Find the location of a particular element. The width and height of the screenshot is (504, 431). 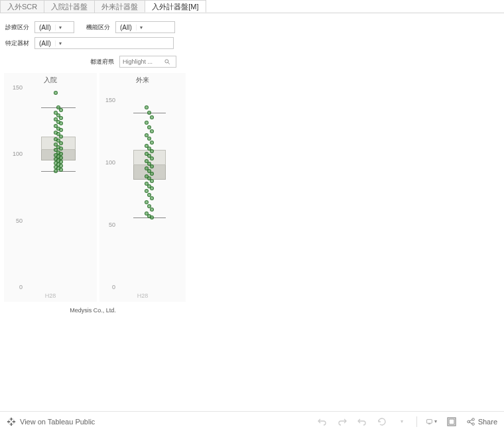

highlight-search is located at coordinates (148, 62).